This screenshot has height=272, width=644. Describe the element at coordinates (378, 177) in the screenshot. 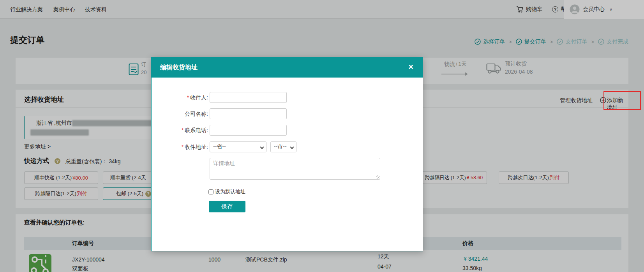

I see `resize-handle-icon` at that location.